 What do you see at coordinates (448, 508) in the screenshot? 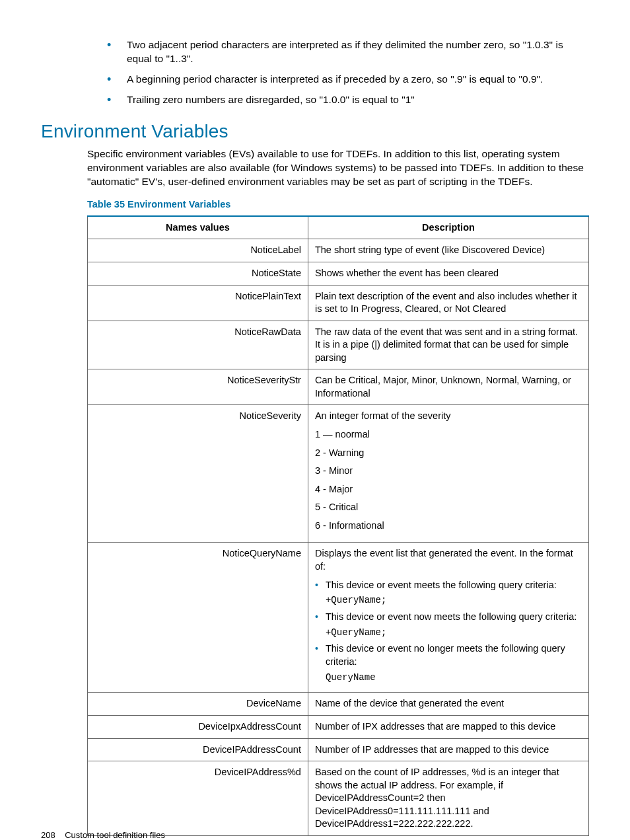
I see `severity-line: 5 - Critical` at bounding box center [448, 508].